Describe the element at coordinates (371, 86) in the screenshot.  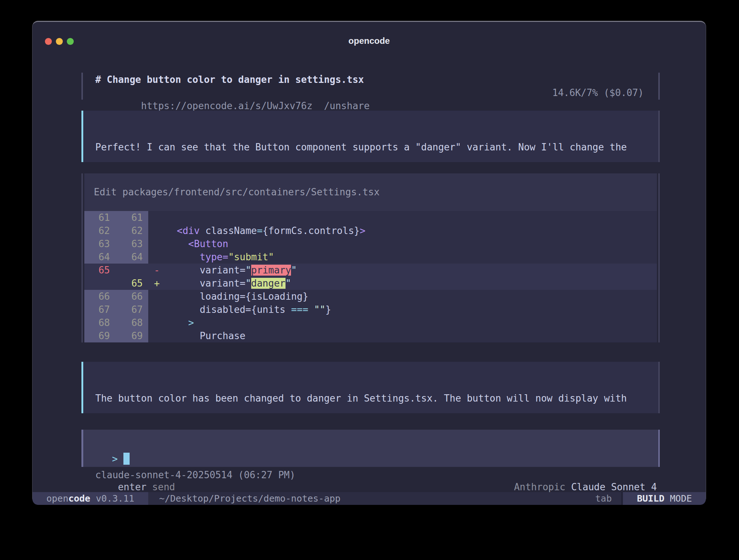
I see `session-header: # Change button color to danger in setti…` at that location.